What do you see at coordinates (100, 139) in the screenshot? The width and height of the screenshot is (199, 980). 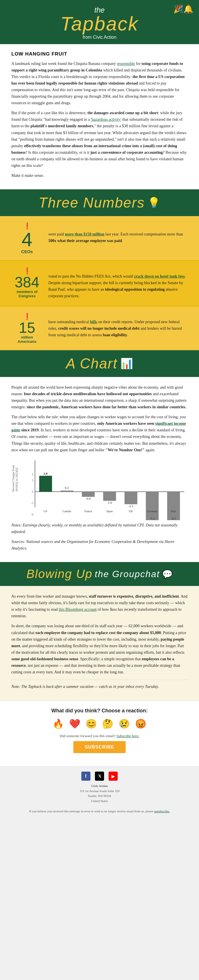 I see `lhf-para-2: But if the point of a case like this is …` at bounding box center [100, 139].